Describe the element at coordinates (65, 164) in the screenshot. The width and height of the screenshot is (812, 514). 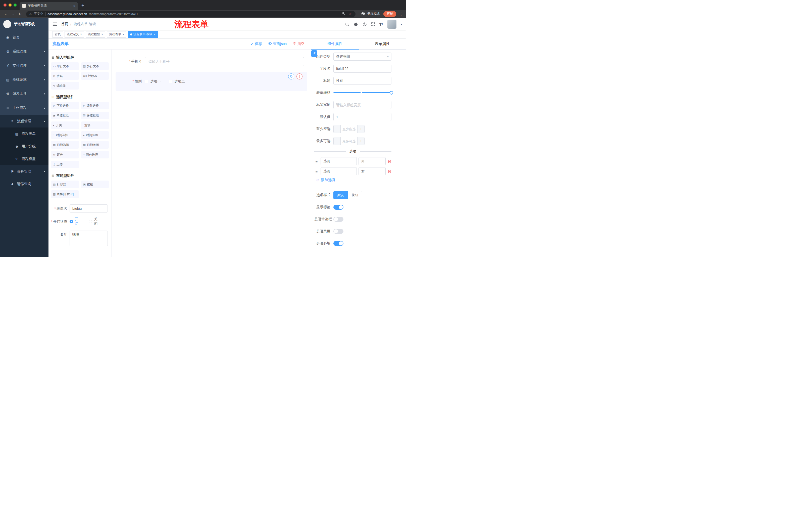
I see `palette-item-upload: ↥上传` at that location.